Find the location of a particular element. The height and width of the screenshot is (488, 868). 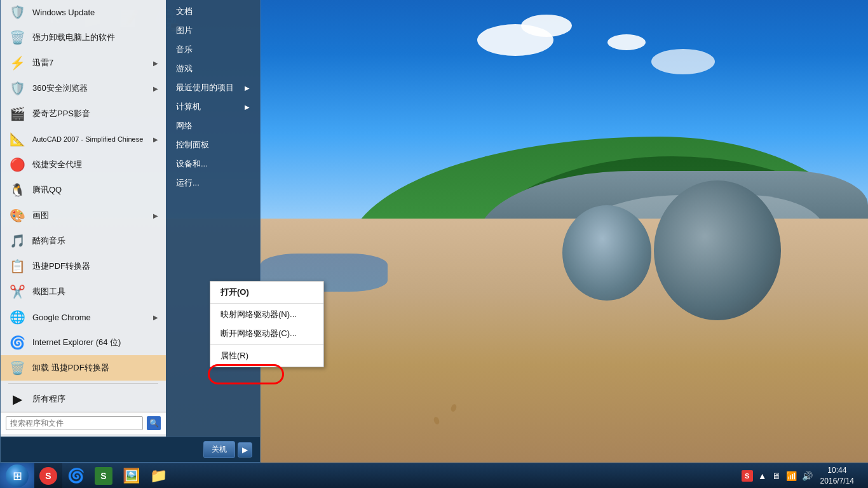

tray-show-hidden: ▲ is located at coordinates (763, 476).